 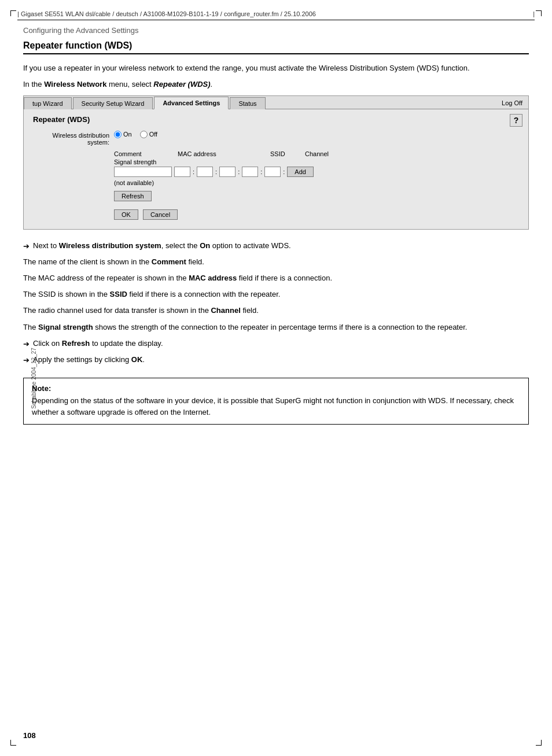 What do you see at coordinates (317, 215) in the screenshot?
I see `ok-cancel-row: OK Cancel` at bounding box center [317, 215].